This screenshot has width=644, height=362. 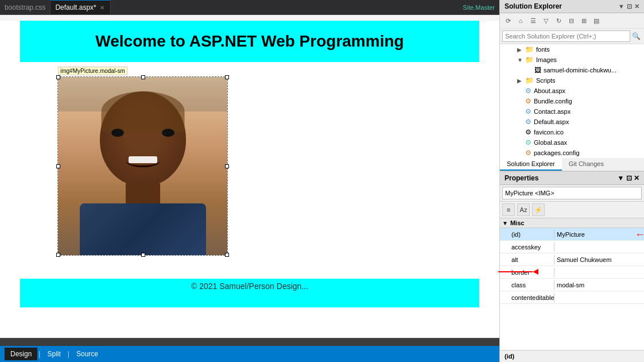 I want to click on resize-handle-bm, so click(x=143, y=255).